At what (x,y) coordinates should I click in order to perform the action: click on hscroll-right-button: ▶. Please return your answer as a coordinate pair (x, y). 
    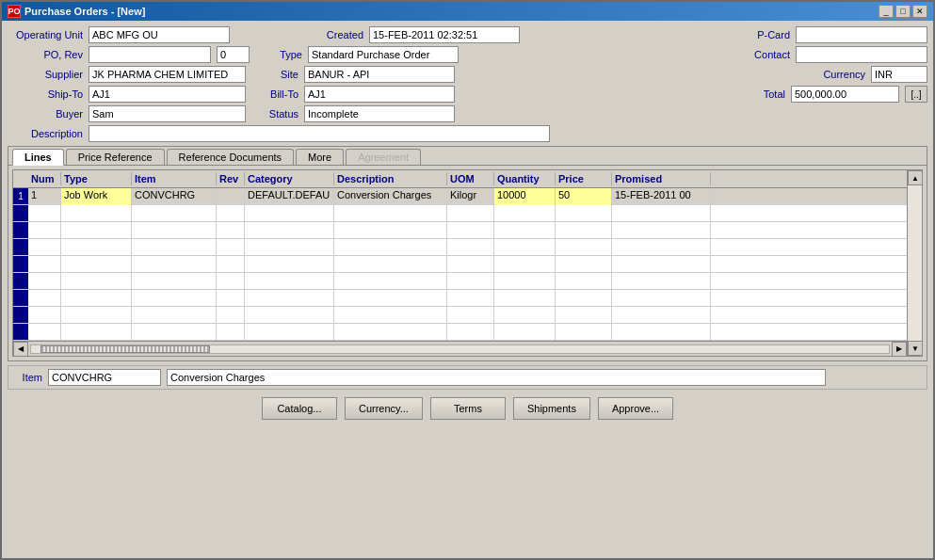
    Looking at the image, I should click on (899, 349).